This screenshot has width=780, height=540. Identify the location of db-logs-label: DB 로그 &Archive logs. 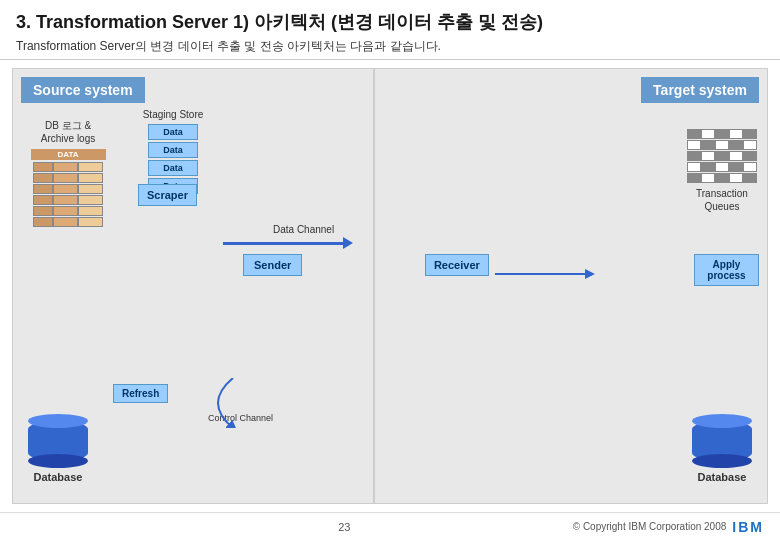
(68, 132).